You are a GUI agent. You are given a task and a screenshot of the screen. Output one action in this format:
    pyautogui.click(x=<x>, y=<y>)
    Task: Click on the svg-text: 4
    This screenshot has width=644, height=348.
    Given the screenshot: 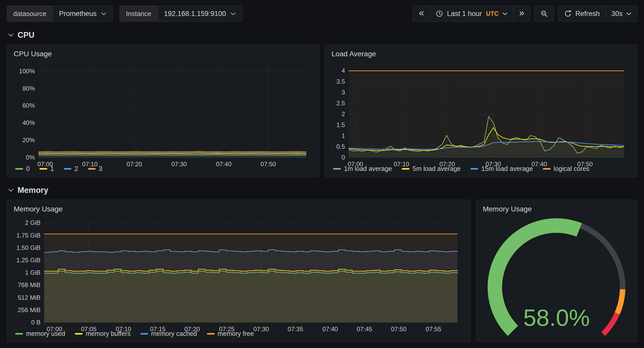 What is the action you would take?
    pyautogui.click(x=343, y=71)
    